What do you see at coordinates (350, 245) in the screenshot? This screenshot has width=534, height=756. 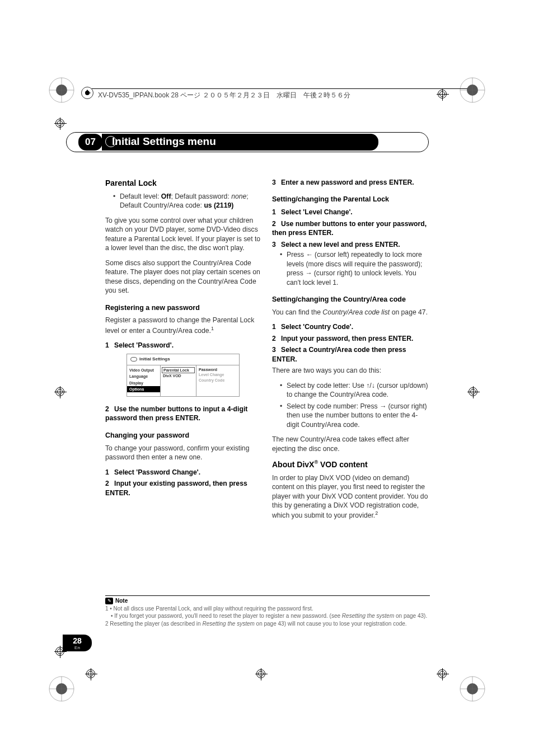 I see `sl-step-3: 3Select a new level and press ENTER.` at bounding box center [350, 245].